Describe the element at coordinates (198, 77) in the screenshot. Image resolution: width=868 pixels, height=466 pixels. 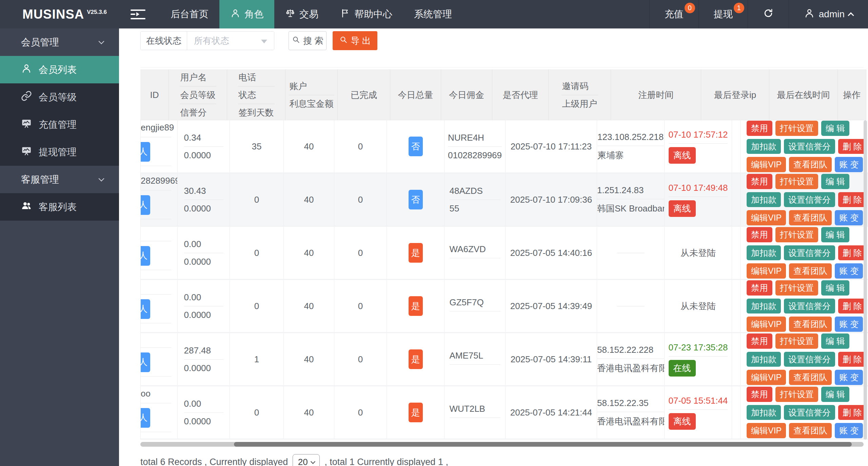
I see `header-label: 用户名` at that location.